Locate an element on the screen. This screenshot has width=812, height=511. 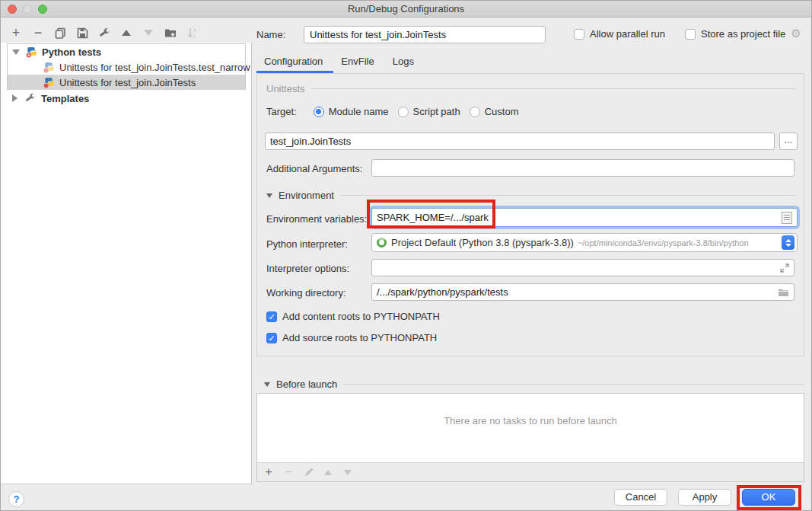
radio-script-path: Script path is located at coordinates (429, 111).